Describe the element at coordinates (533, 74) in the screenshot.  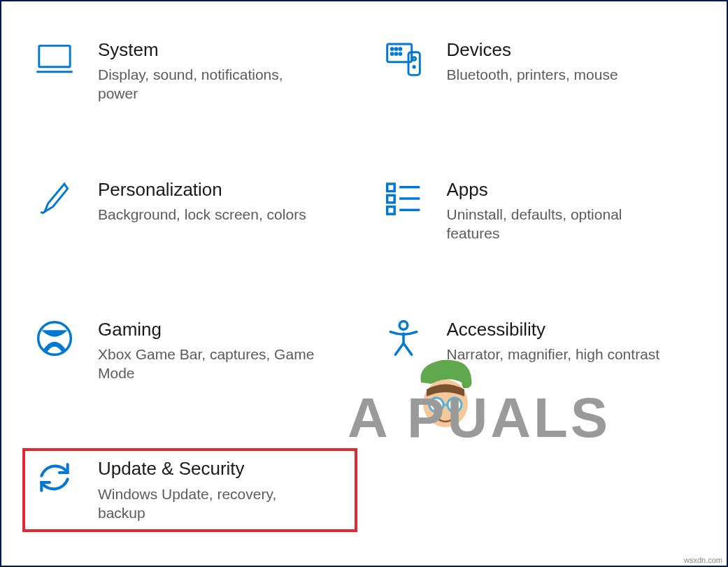
I see `tile-desc: Bluetooth, printers, mouse` at that location.